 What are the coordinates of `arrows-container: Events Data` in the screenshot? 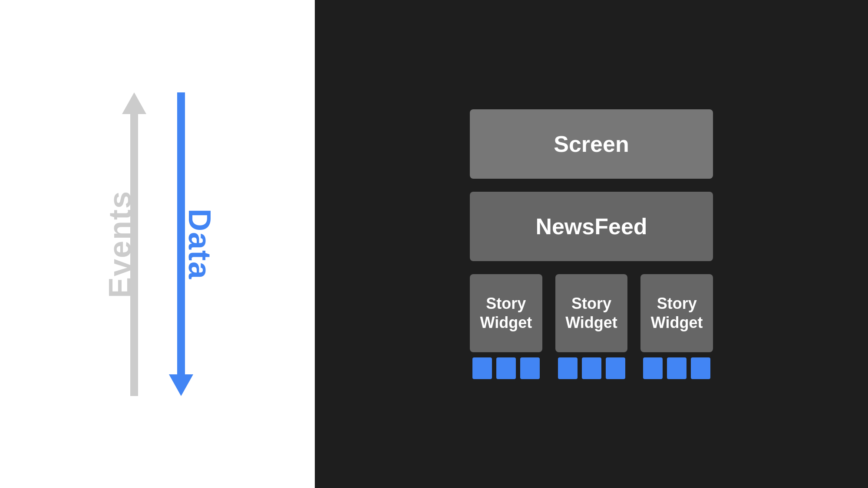 It's located at (158, 244).